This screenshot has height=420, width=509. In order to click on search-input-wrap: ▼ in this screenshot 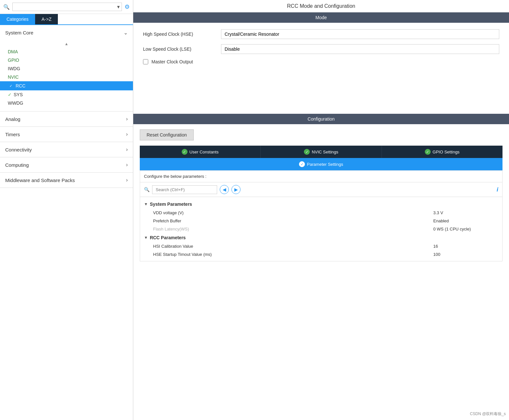, I will do `click(67, 7)`.